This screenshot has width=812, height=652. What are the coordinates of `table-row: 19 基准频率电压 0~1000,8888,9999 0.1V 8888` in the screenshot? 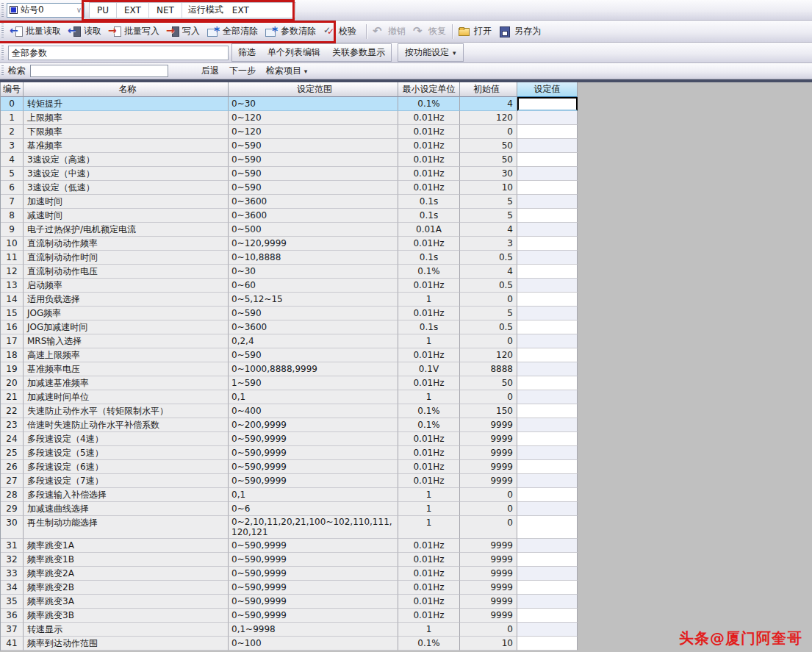 It's located at (289, 369).